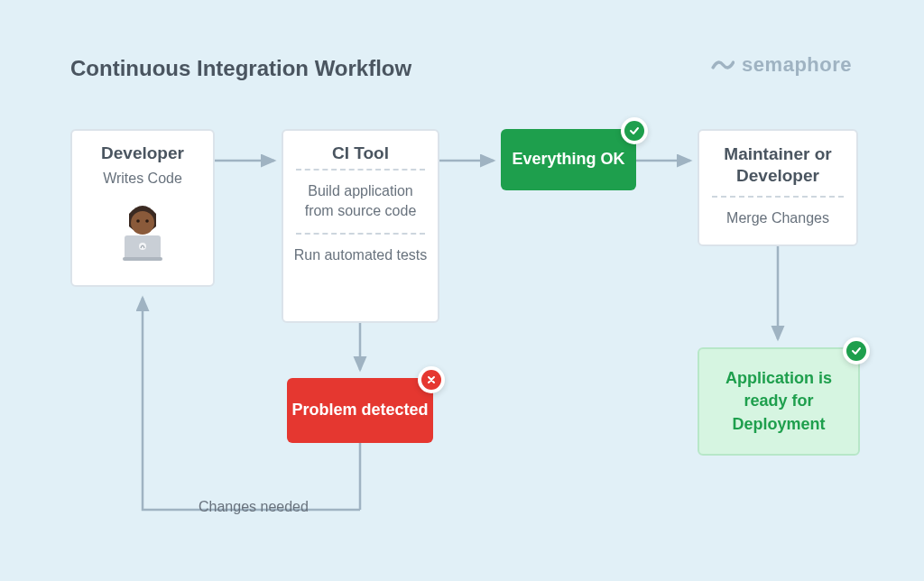 The height and width of the screenshot is (581, 924). What do you see at coordinates (778, 188) in the screenshot?
I see `maintainer-card: Maintainer or Developer Merge Changes` at bounding box center [778, 188].